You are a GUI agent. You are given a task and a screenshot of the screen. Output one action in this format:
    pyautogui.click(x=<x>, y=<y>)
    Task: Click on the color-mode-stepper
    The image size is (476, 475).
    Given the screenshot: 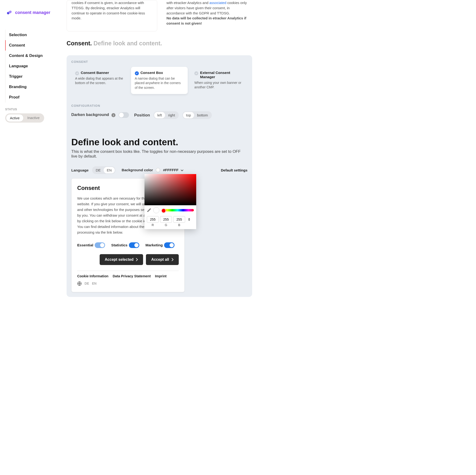 What is the action you would take?
    pyautogui.click(x=189, y=219)
    